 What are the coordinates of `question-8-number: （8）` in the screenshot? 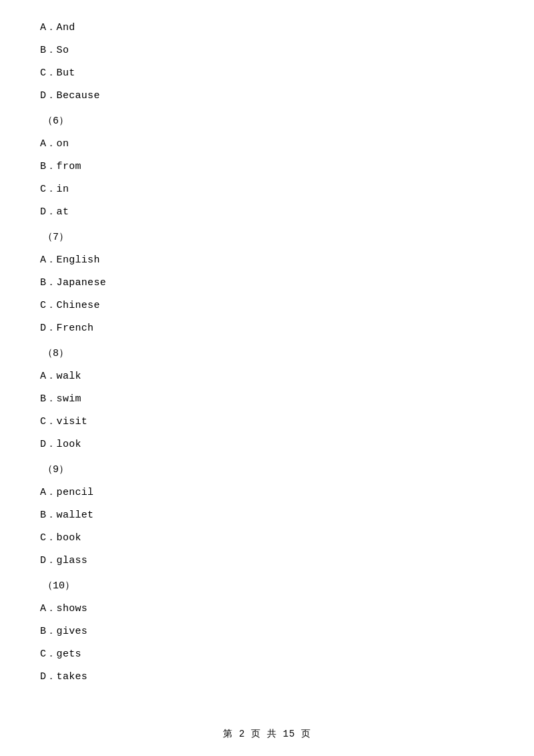 It's located at (267, 354).